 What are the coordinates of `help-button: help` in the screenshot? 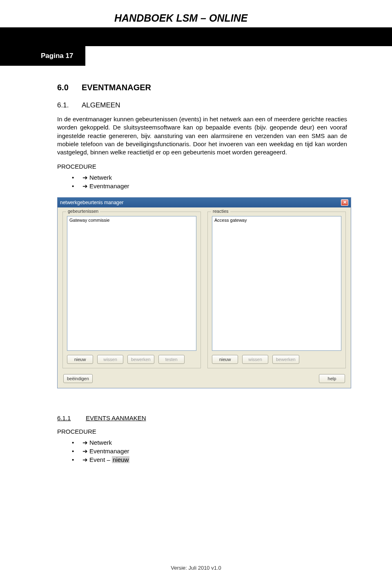 It's located at (332, 379).